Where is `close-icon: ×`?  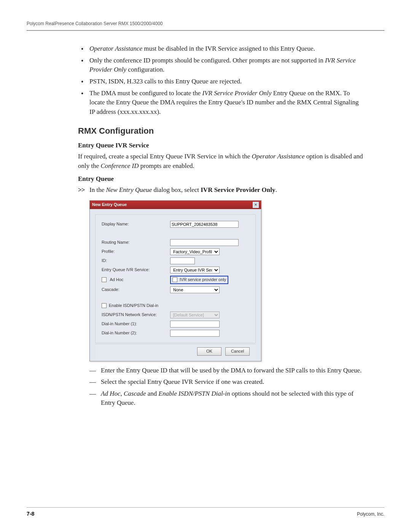 close-icon: × is located at coordinates (256, 205).